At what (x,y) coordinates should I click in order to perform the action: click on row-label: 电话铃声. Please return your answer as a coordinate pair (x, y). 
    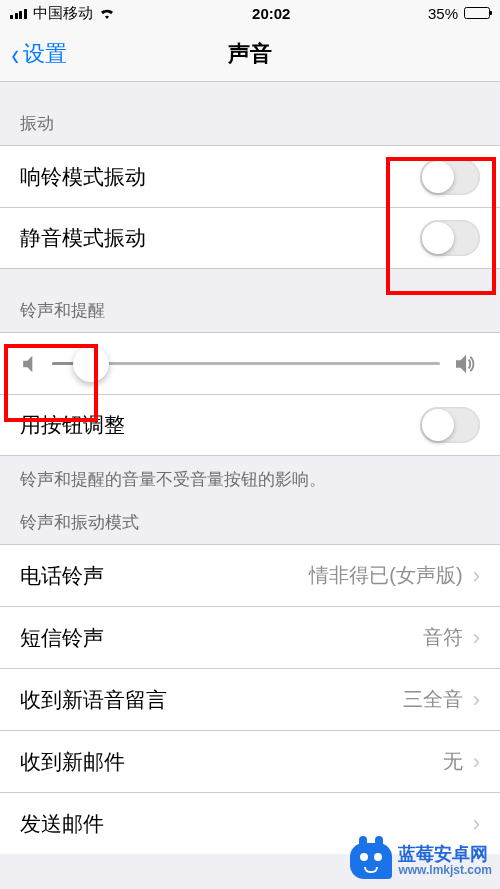
    Looking at the image, I should click on (62, 576).